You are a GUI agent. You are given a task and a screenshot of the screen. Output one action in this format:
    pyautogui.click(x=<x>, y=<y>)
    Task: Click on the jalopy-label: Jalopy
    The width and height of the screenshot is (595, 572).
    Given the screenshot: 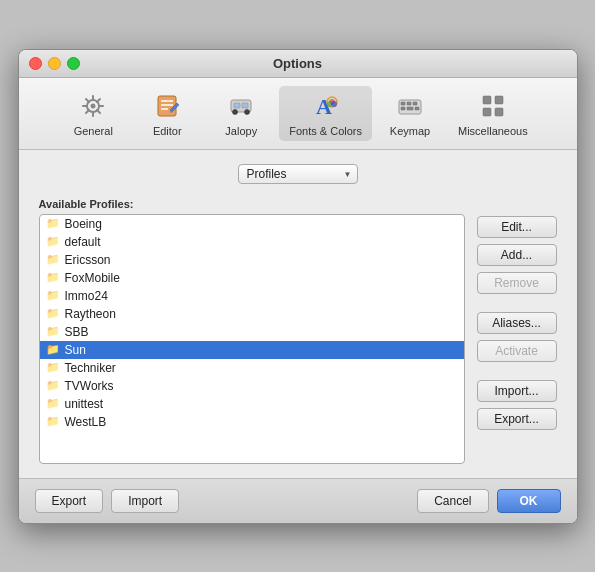 What is the action you would take?
    pyautogui.click(x=241, y=131)
    